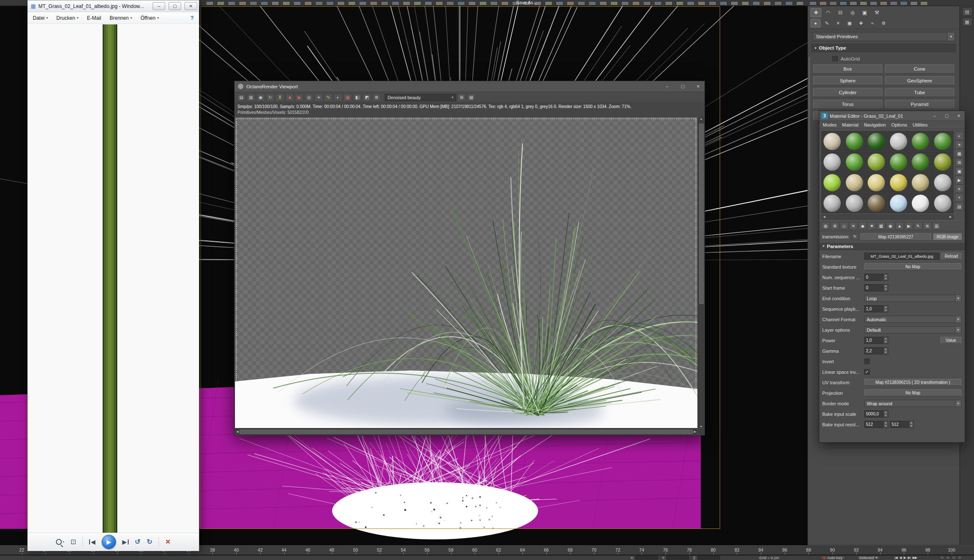 The width and height of the screenshot is (974, 560). What do you see at coordinates (665, 550) in the screenshot?
I see `frame-tick: 76` at bounding box center [665, 550].